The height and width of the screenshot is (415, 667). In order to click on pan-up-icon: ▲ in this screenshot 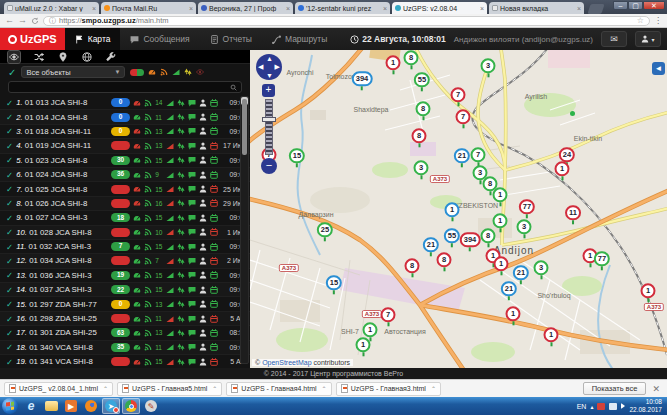, I will do `click(270, 58)`.